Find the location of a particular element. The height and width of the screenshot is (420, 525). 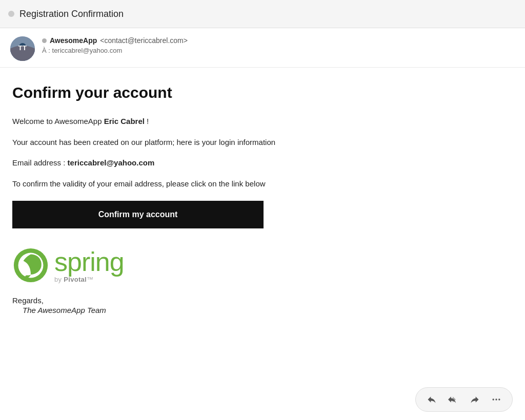

confirm-account-button: Confirm my account is located at coordinates (138, 215).